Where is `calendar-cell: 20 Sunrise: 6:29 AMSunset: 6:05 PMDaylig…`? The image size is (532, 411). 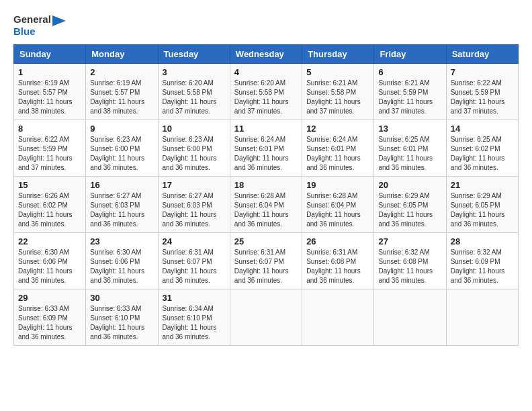
calendar-cell: 20 Sunrise: 6:29 AMSunset: 6:05 PMDaylig… is located at coordinates (410, 205).